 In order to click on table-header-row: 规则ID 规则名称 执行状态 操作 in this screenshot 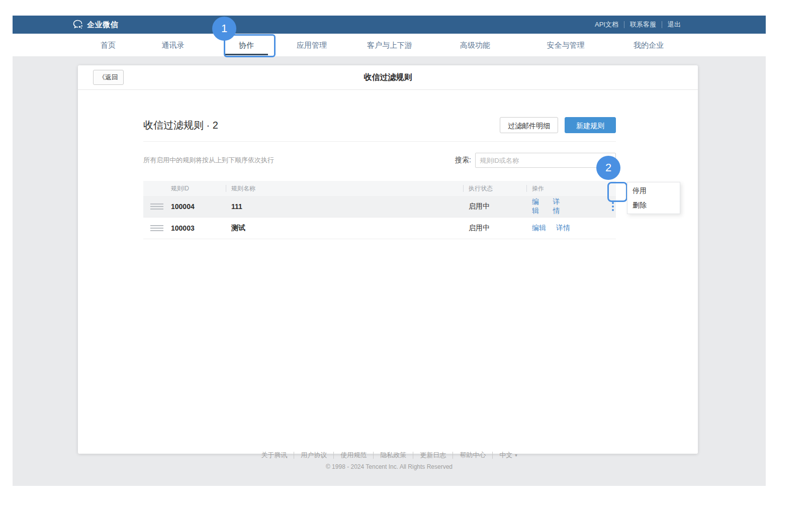, I will do `click(380, 188)`.